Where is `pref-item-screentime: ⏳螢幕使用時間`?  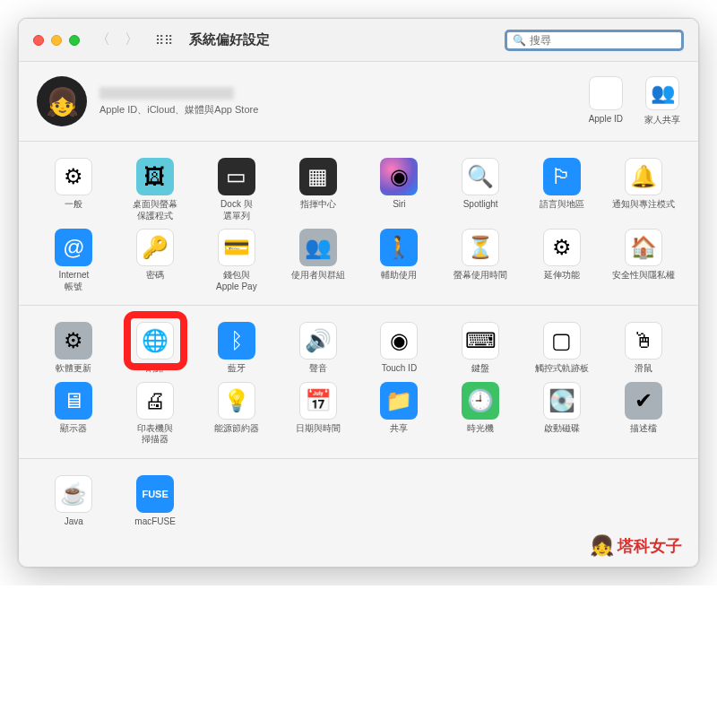
pref-item-screentime: ⏳螢幕使用時間 is located at coordinates (480, 260).